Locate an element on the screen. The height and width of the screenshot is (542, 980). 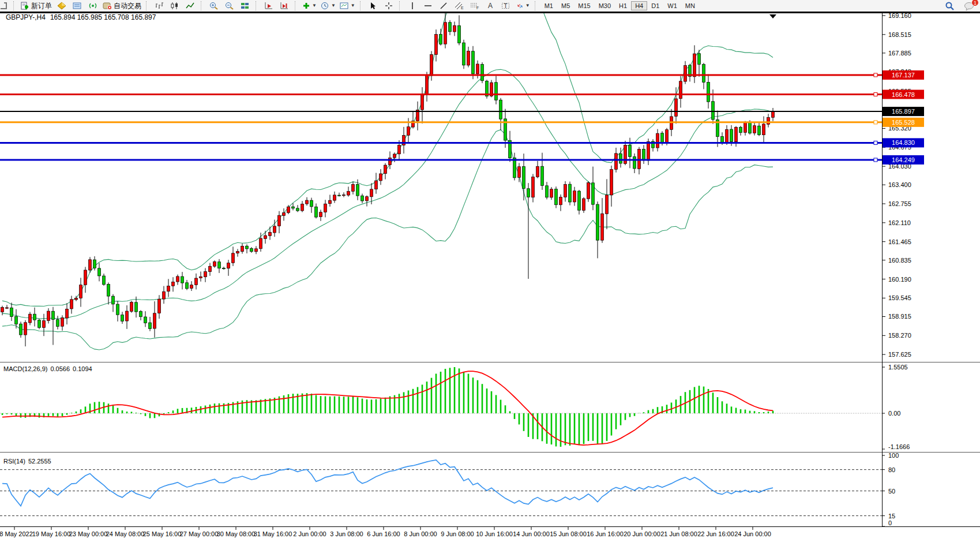
auto-scroll-button is located at coordinates (269, 6).